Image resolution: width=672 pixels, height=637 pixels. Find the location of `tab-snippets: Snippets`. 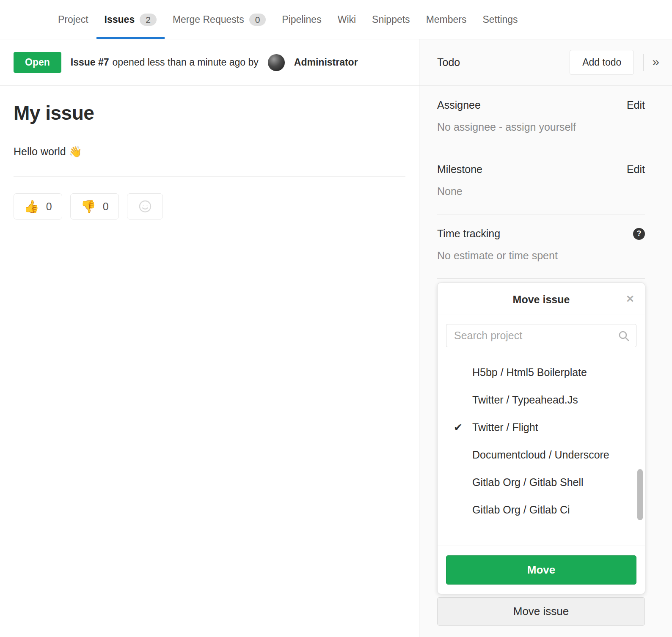

tab-snippets: Snippets is located at coordinates (391, 19).